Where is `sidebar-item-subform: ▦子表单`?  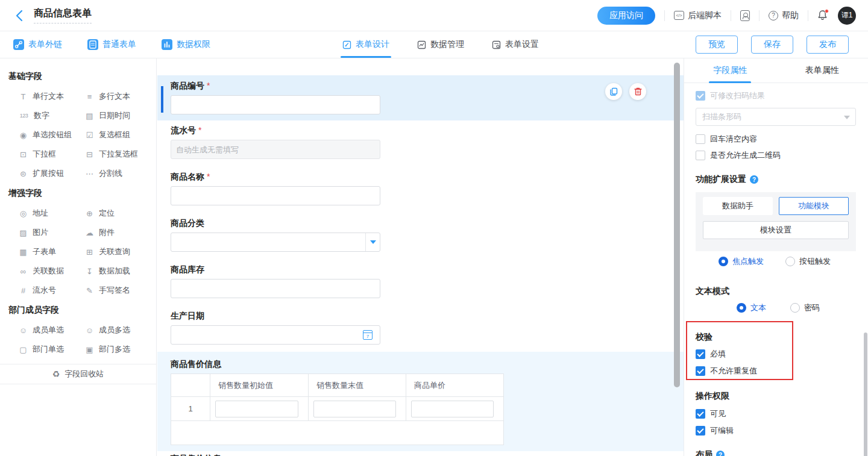
sidebar-item-subform: ▦子表单 is located at coordinates (51, 252).